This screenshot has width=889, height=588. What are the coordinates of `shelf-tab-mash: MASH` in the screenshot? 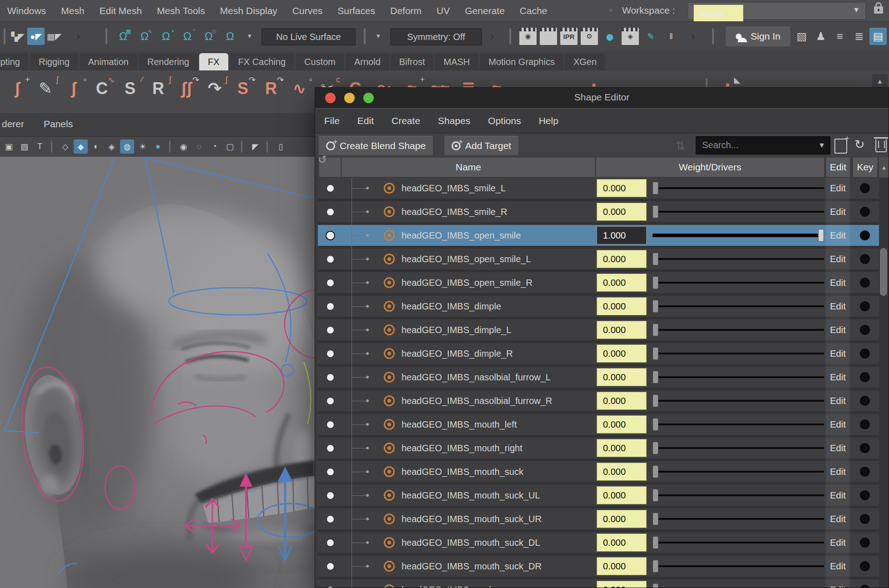 It's located at (457, 62).